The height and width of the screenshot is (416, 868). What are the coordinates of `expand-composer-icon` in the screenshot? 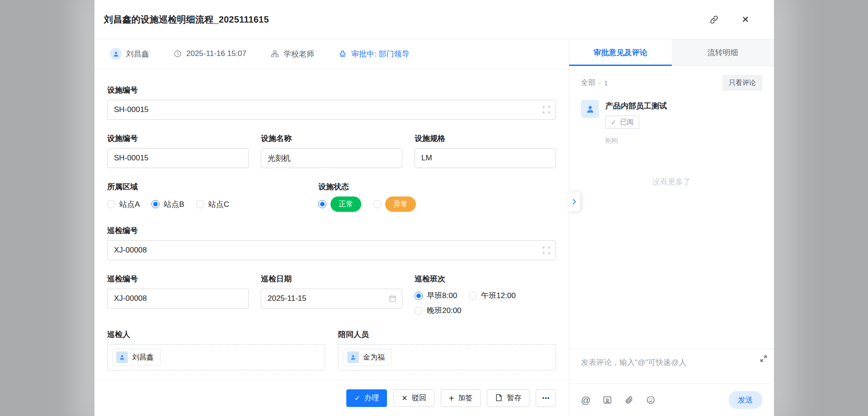 It's located at (764, 360).